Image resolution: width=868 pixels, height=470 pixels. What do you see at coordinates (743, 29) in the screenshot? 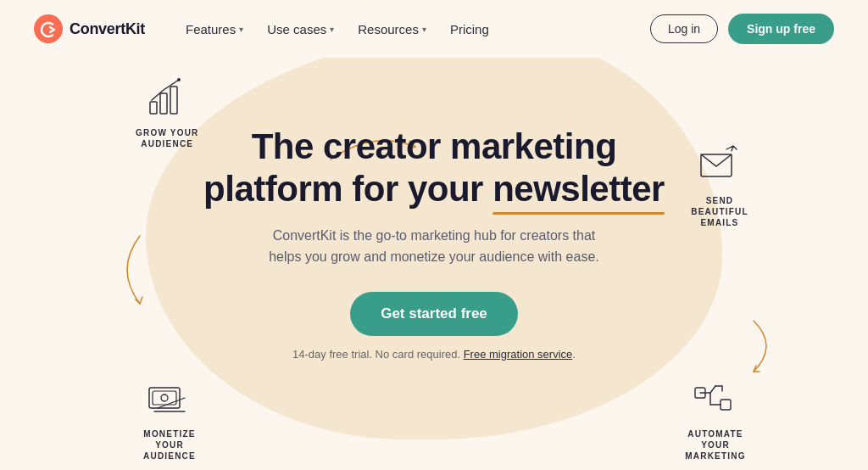
I see `nav-auth: Log in Sign up free` at bounding box center [743, 29].